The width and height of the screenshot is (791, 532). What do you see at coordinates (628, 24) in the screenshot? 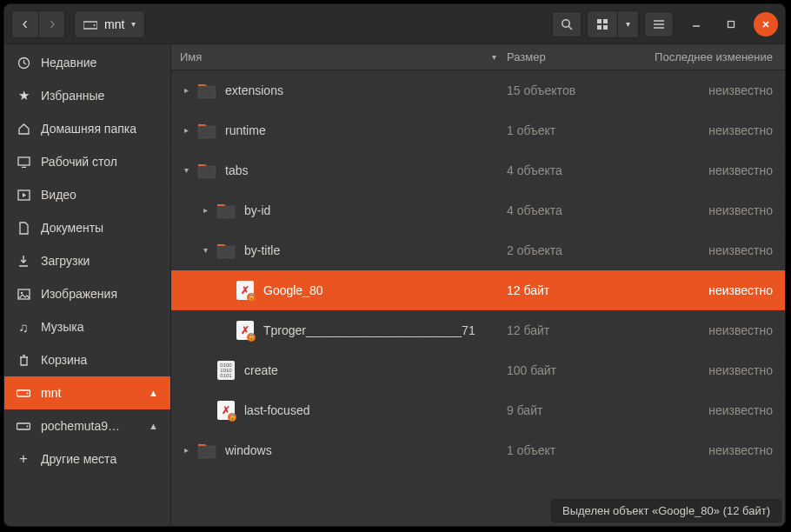
I see `view-dropdown-button: ▾` at bounding box center [628, 24].